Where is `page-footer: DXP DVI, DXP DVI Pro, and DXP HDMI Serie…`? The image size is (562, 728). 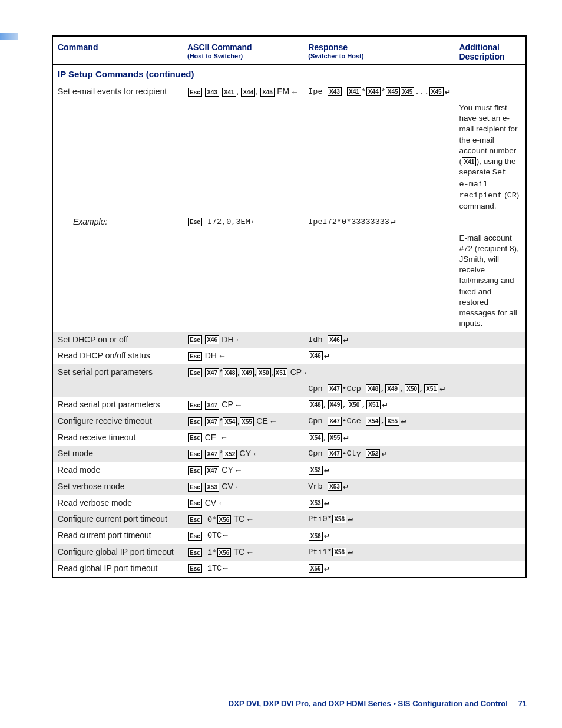 page-footer: DXP DVI, DXP DVI Pro, and DXP HDMI Serie… is located at coordinates (378, 704).